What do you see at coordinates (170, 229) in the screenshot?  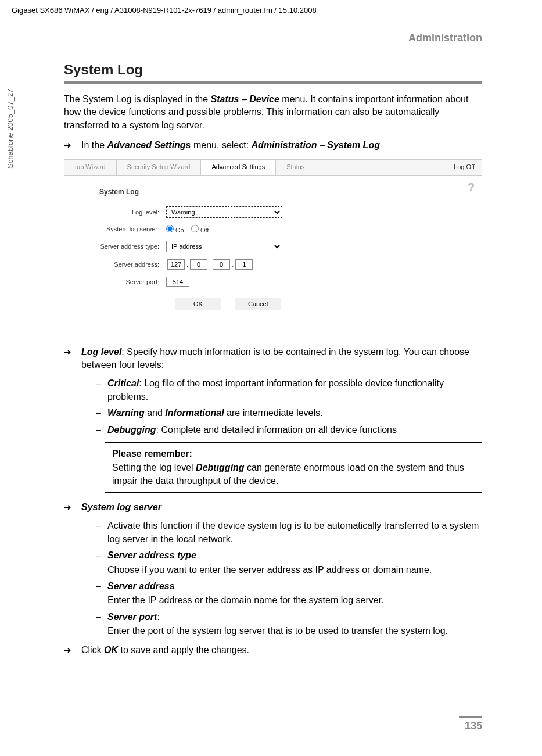 I see `radio-on` at bounding box center [170, 229].